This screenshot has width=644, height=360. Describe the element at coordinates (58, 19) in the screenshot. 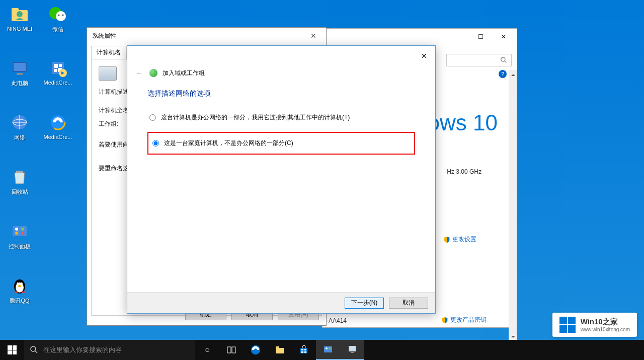

I see `desktop-icon-wechat: 微信` at that location.